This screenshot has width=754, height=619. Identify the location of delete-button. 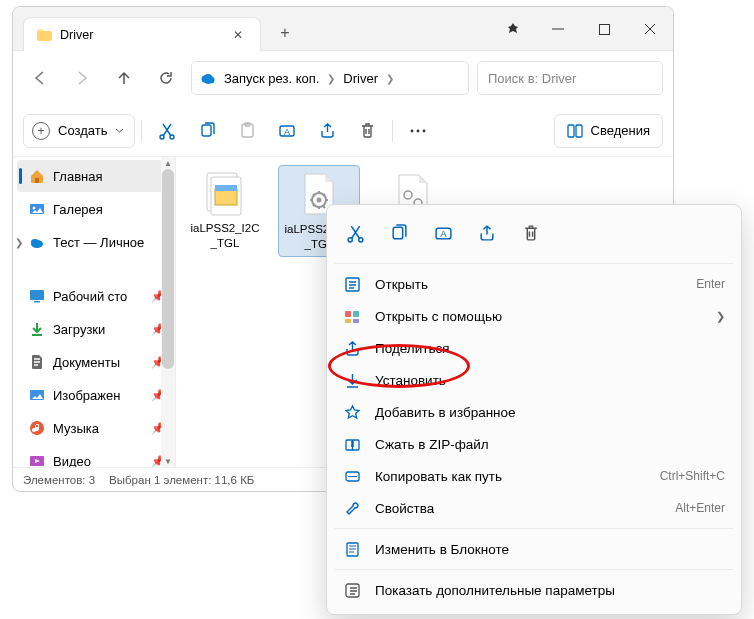
(367, 131).